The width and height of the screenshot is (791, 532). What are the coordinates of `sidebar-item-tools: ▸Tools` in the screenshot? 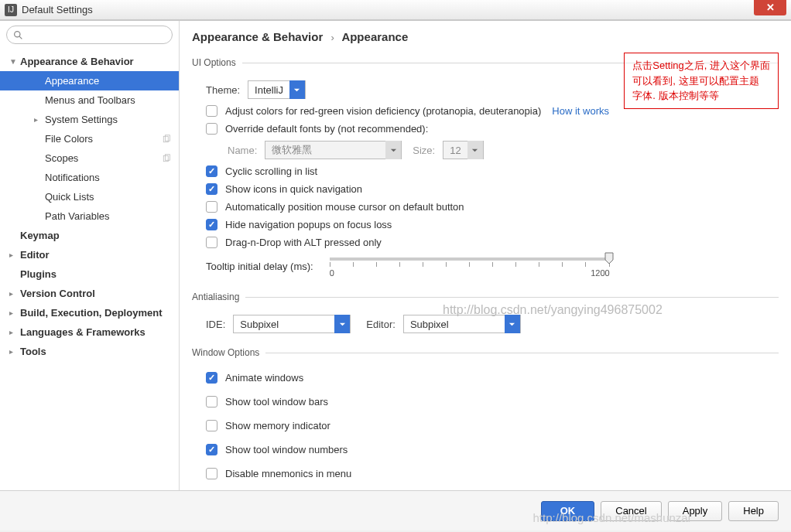 It's located at (90, 351).